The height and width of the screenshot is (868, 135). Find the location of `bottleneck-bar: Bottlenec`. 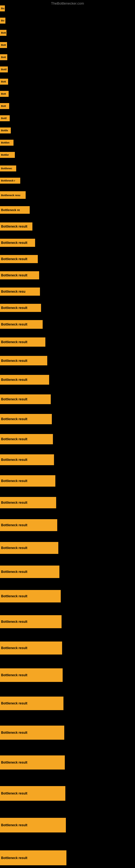

bottleneck-bar: Bottlenec is located at coordinates (8, 168).